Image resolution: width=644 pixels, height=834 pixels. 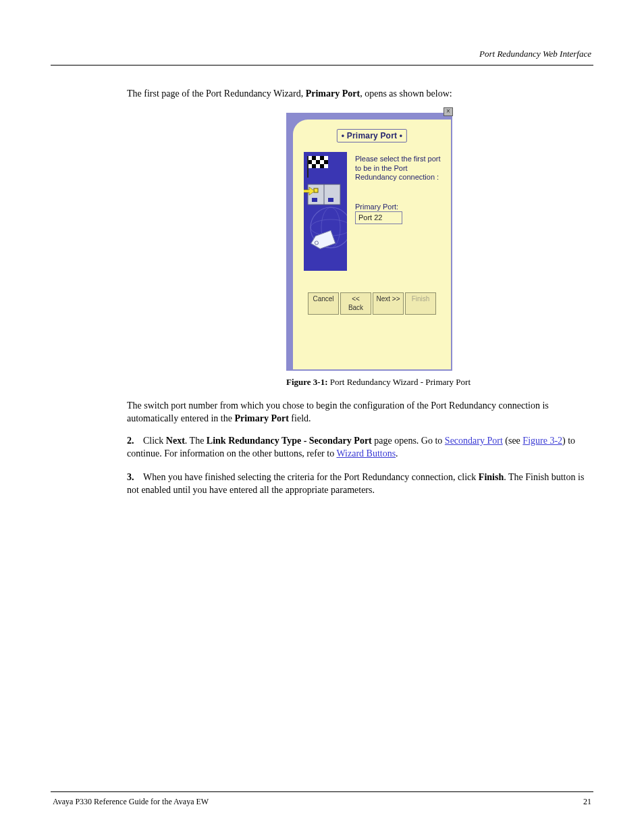 I want to click on dialog-window: × • Primary Port •, so click(x=369, y=242).